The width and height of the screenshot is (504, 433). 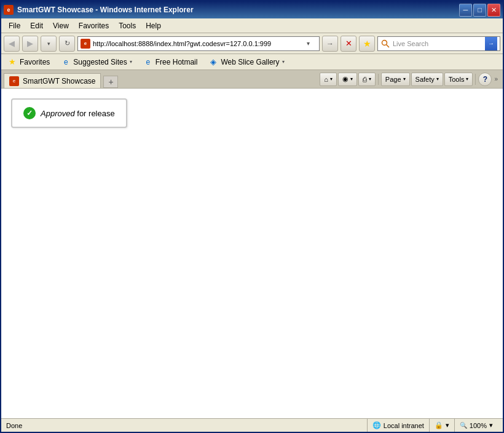 I want to click on home-icon: ⌂, so click(x=326, y=79).